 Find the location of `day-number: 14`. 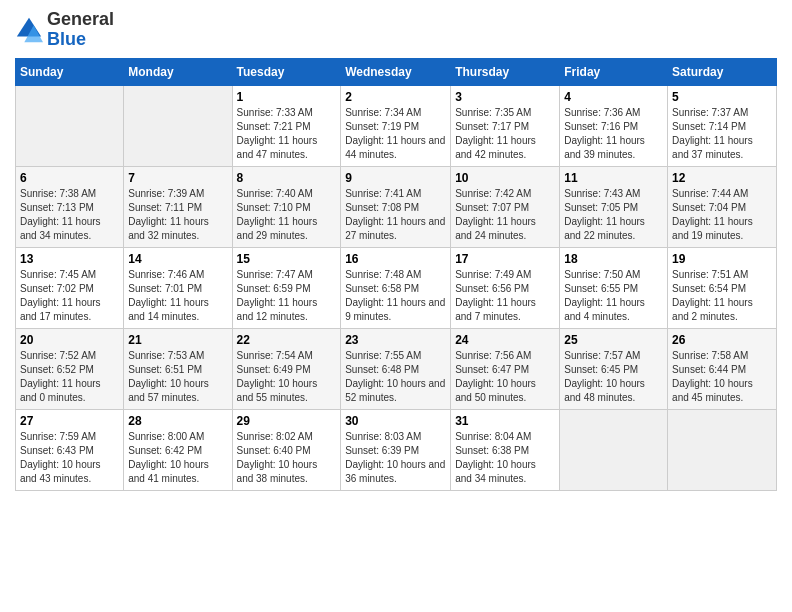

day-number: 14 is located at coordinates (178, 259).